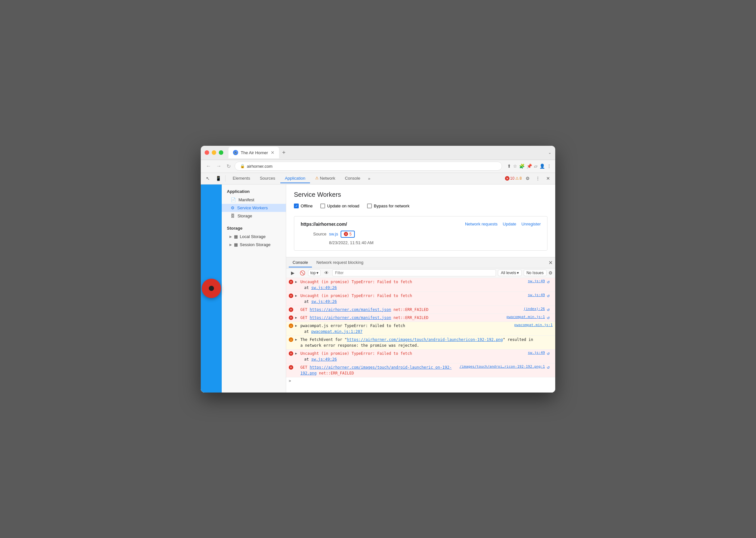 The width and height of the screenshot is (756, 538). Describe the element at coordinates (241, 179) in the screenshot. I see `tab-elements: Elements` at that location.